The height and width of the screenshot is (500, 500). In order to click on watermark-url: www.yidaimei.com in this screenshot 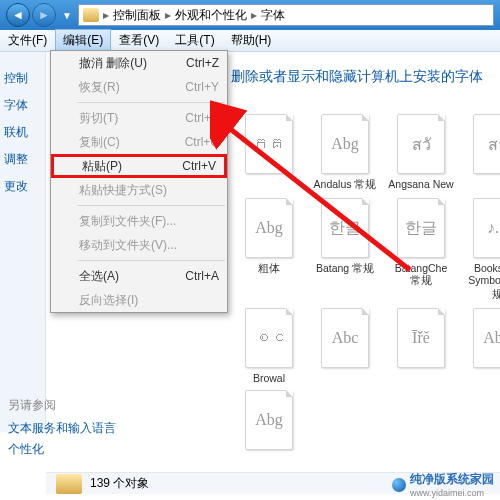, I will do `click(452, 493)`.